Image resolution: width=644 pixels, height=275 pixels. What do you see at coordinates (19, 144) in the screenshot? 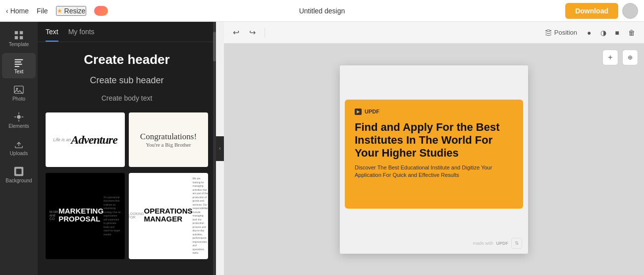
I see `upload-icon` at bounding box center [19, 144].